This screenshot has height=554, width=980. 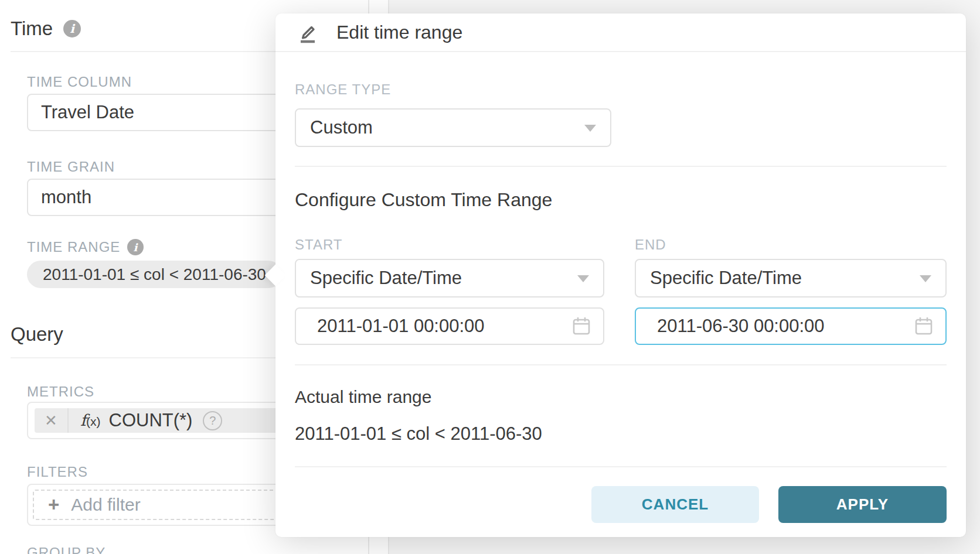 I want to click on time-grain-value: month, so click(x=66, y=197).